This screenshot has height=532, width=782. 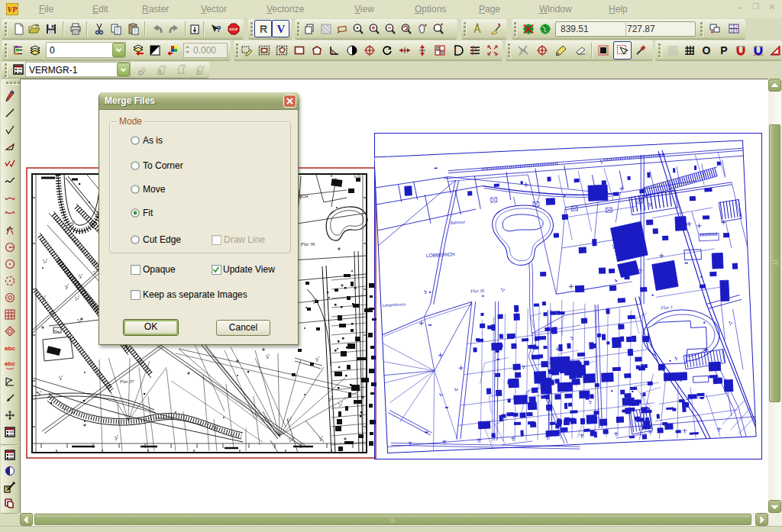 What do you see at coordinates (263, 29) in the screenshot?
I see `svg-text: R` at bounding box center [263, 29].